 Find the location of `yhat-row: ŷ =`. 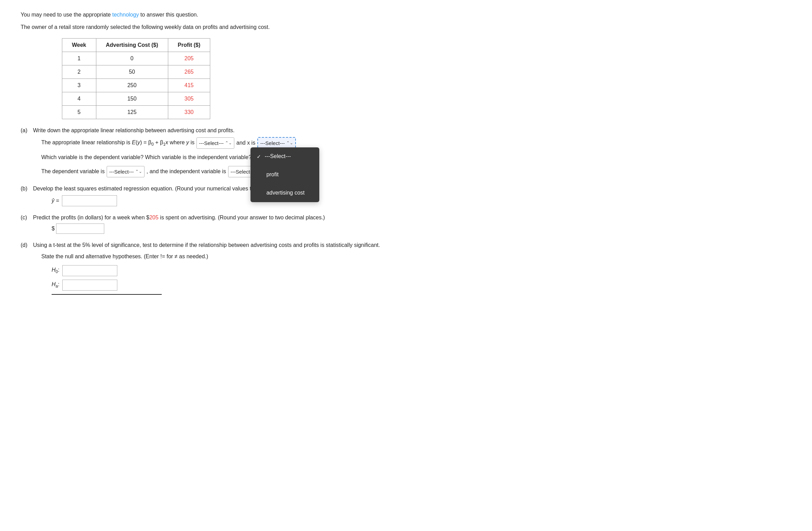

yhat-row: ŷ = is located at coordinates (421, 201).